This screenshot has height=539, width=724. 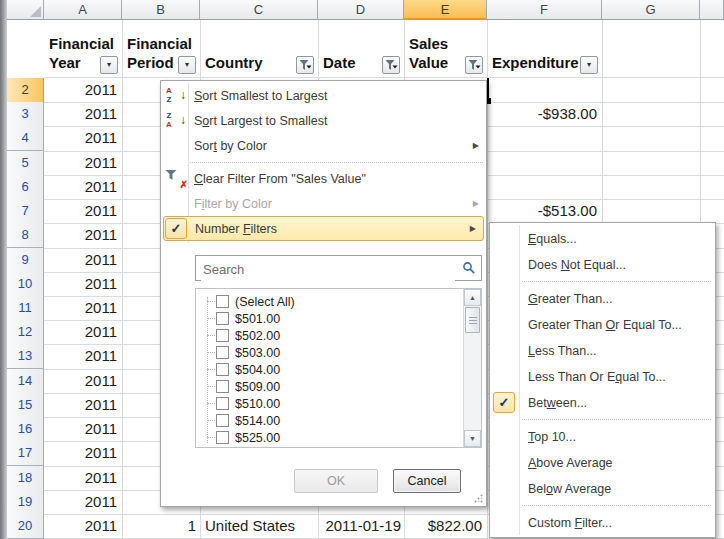 What do you see at coordinates (26, 406) in the screenshot?
I see `row-header-15: 15` at bounding box center [26, 406].